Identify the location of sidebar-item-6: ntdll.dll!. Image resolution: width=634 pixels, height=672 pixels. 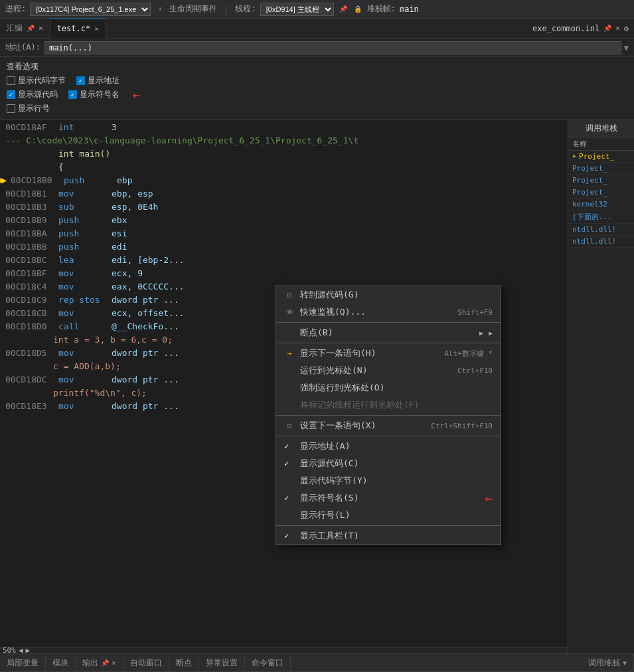
(601, 230).